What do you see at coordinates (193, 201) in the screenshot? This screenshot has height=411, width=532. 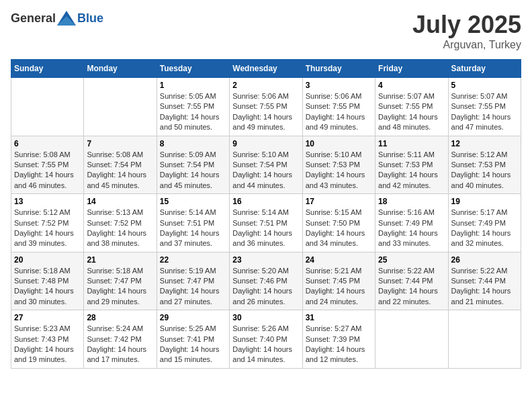 I see `day-number: 15` at bounding box center [193, 201].